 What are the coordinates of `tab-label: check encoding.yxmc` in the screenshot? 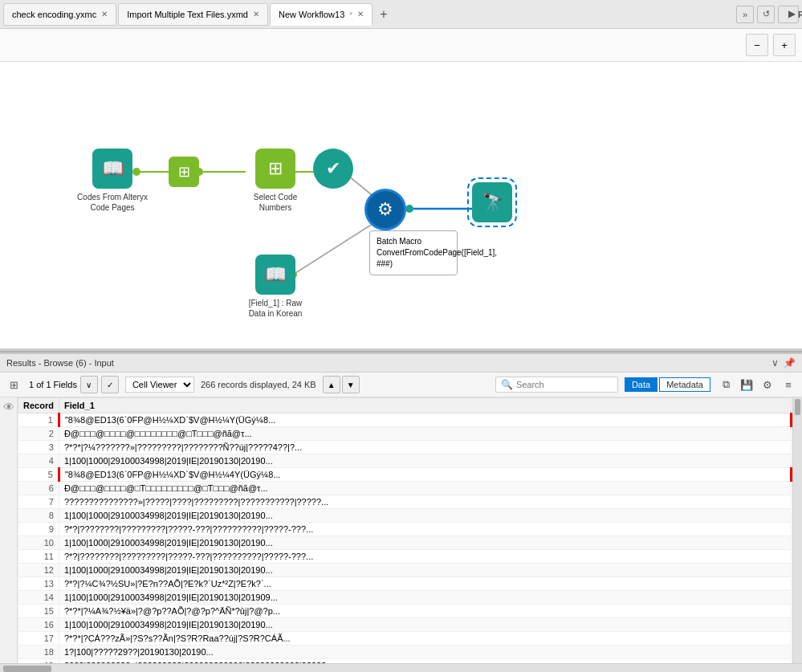 It's located at (55, 14).